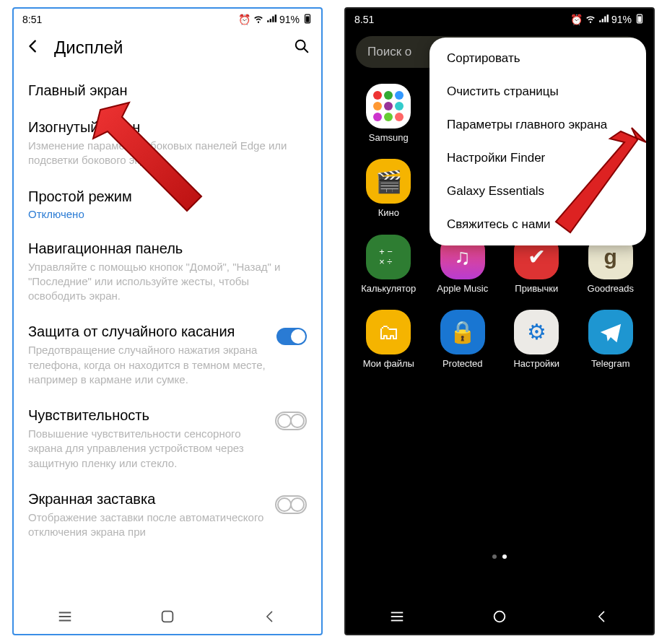 The image size is (667, 644). What do you see at coordinates (538, 191) in the screenshot?
I see `menu-item-galaxy-essentials: Galaxy Essentials` at bounding box center [538, 191].